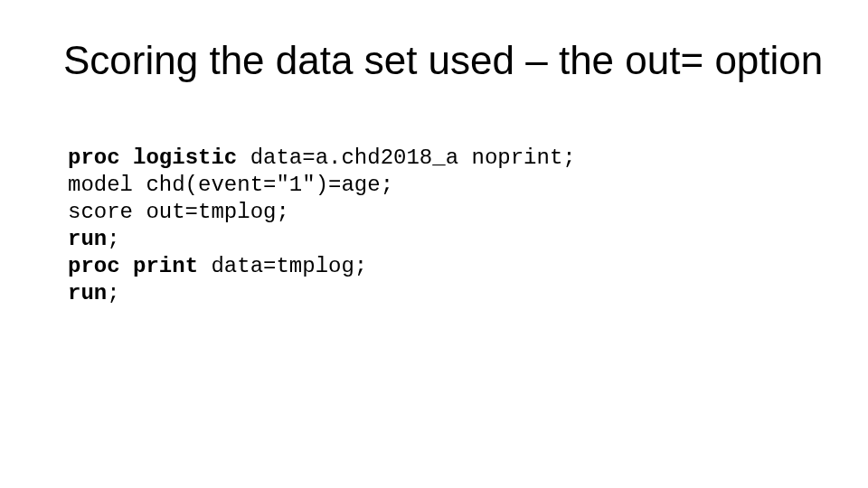 The width and height of the screenshot is (868, 488). I want to click on code-kw-logistic: logistic, so click(184, 157).